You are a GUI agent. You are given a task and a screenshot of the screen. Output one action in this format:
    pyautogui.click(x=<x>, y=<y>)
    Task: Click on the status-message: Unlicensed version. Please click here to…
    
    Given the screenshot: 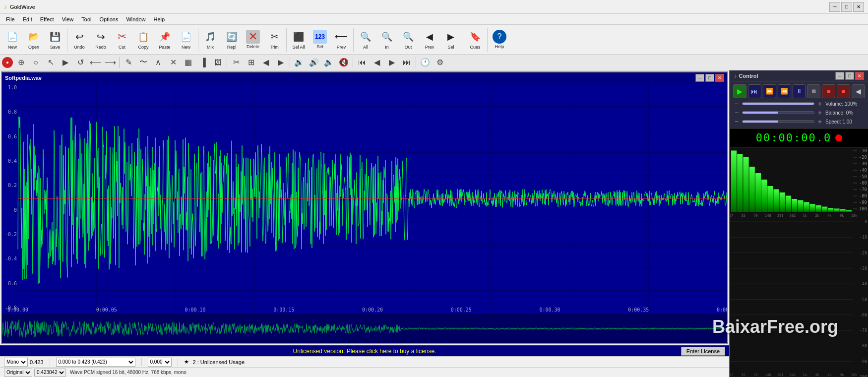 What is the action you would take?
    pyautogui.click(x=365, y=351)
    